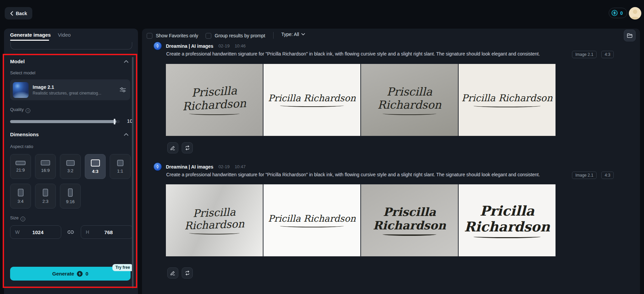  I want to click on model-description: Realistic structures, great cinematog..., so click(72, 93).